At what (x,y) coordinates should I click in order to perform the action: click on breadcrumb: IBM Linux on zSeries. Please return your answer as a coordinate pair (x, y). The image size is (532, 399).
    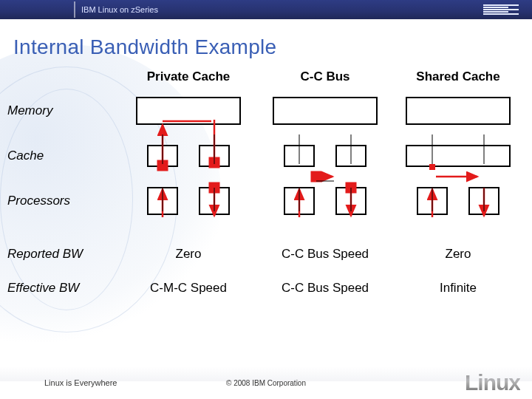
    Looking at the image, I should click on (120, 10).